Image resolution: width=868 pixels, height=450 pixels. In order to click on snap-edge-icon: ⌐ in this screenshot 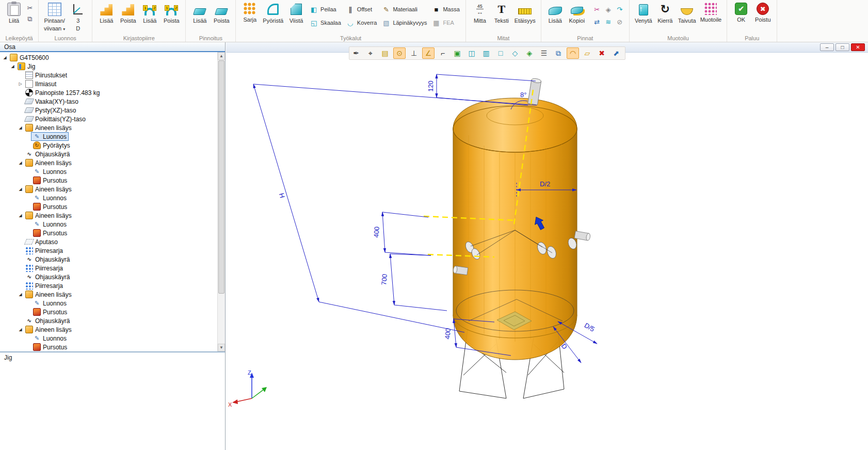, I will do `click(443, 53)`.